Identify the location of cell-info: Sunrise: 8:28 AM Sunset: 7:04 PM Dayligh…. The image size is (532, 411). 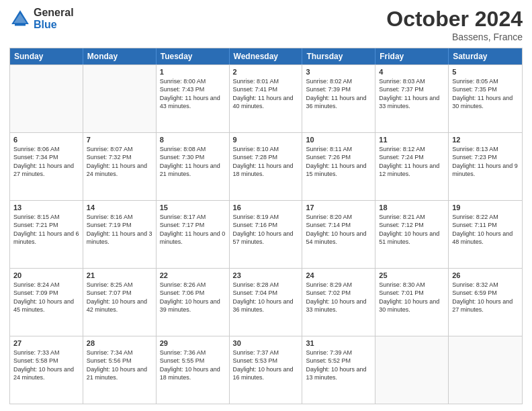
(266, 297).